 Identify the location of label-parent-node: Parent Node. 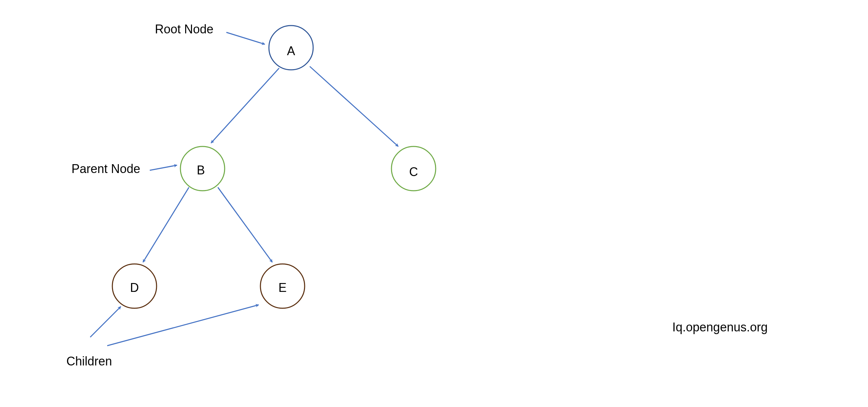
(106, 169).